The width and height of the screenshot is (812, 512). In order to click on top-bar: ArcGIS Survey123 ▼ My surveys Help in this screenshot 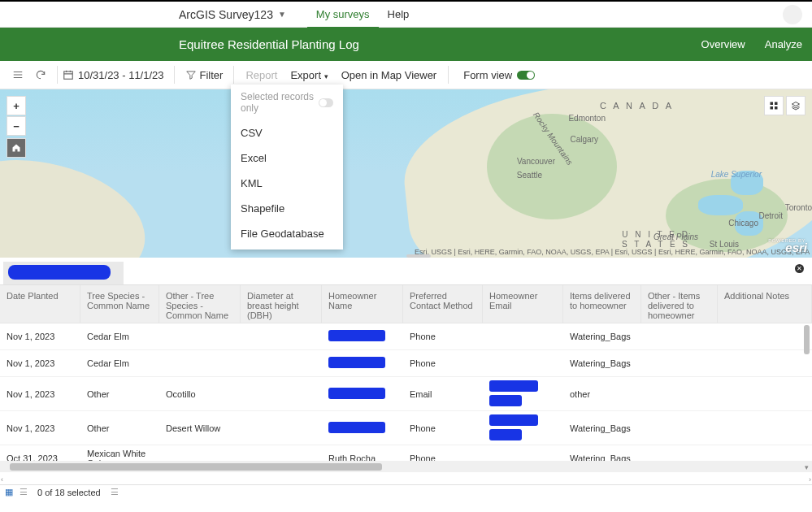, I will do `click(406, 14)`.